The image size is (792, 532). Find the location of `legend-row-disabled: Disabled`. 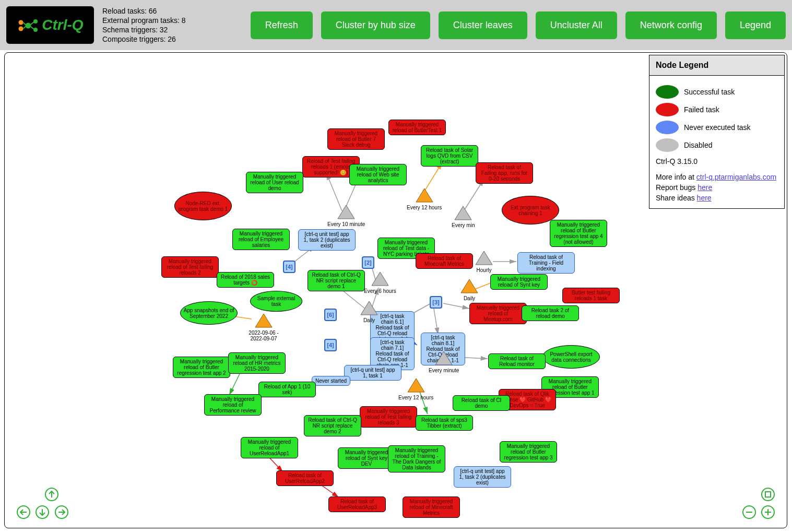

legend-row-disabled: Disabled is located at coordinates (717, 145).